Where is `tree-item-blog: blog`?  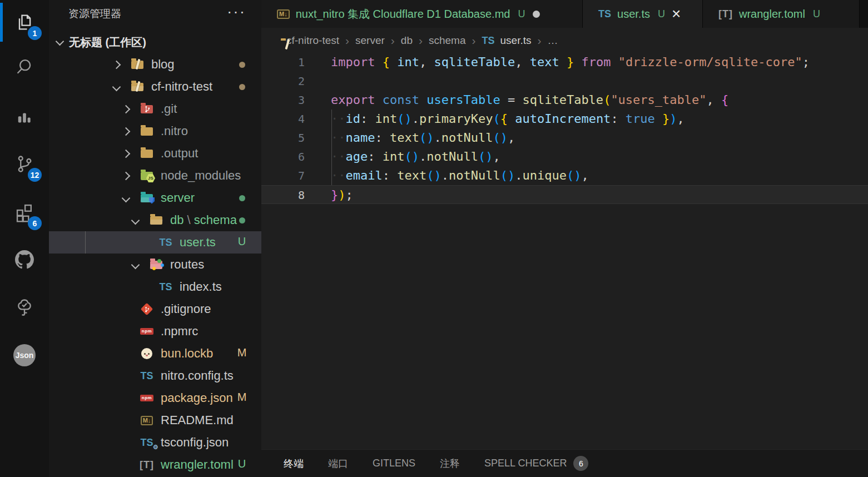
tree-item-blog: blog is located at coordinates (155, 64).